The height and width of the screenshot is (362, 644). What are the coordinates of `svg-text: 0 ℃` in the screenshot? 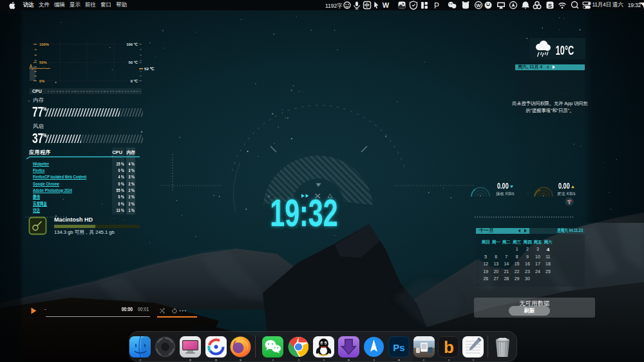 It's located at (135, 81).